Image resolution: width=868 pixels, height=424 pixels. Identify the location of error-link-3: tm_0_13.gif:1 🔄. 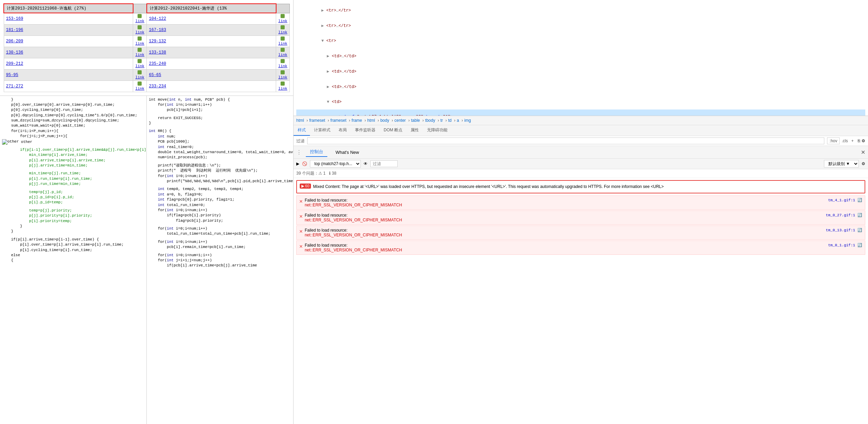
(844, 230).